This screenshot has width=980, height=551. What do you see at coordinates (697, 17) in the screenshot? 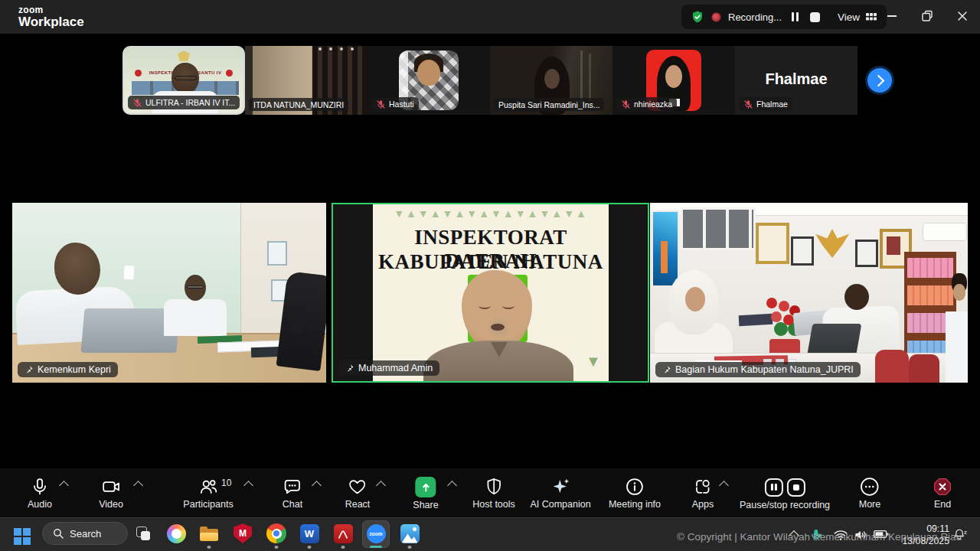
I see `security-shield-icon` at bounding box center [697, 17].